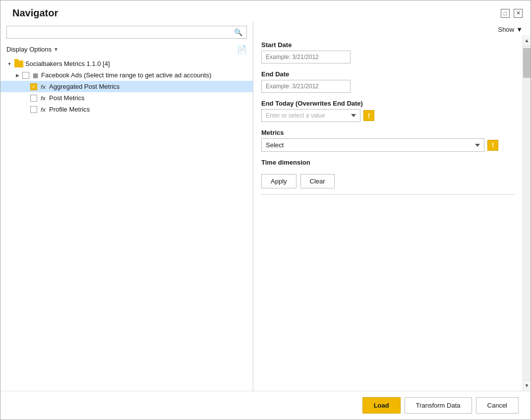 The width and height of the screenshot is (531, 420). Describe the element at coordinates (126, 75) in the screenshot. I see `tree-label-facebook: Facebook Ads (Select time range to get a…` at that location.